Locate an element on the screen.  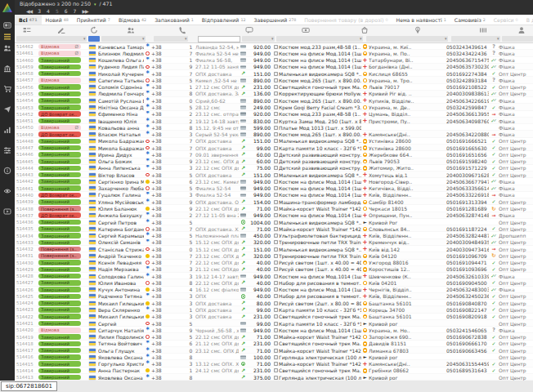
order-row: 514451ЗавершенийІващенко Юлія*+38219.12 … is located at coordinates (274, 121).